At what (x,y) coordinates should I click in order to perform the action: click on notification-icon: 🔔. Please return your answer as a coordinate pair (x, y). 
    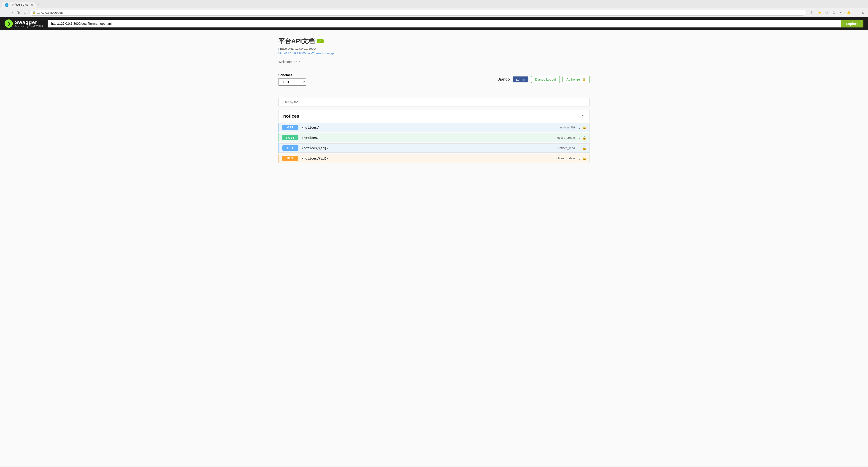
    Looking at the image, I should click on (848, 13).